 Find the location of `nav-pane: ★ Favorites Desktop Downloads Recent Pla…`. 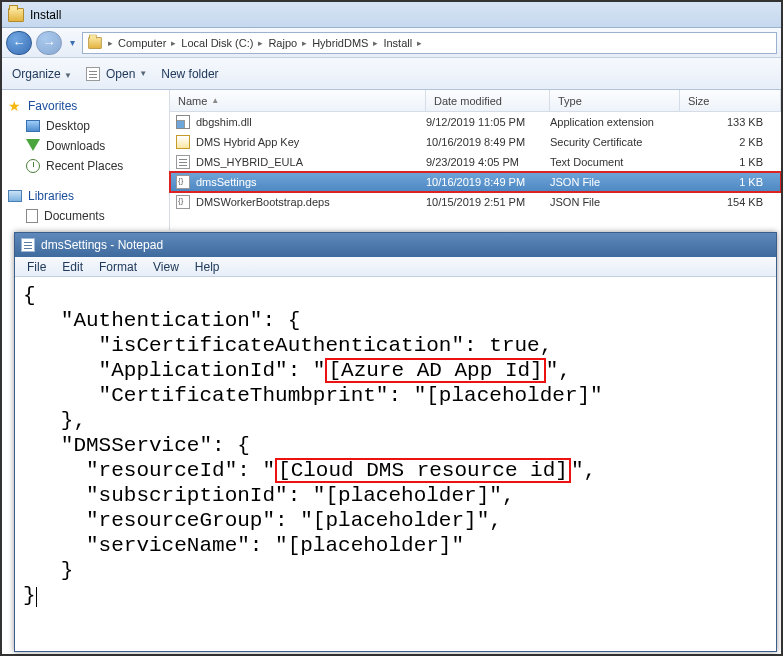

nav-pane: ★ Favorites Desktop Downloads Recent Pla… is located at coordinates (86, 160).